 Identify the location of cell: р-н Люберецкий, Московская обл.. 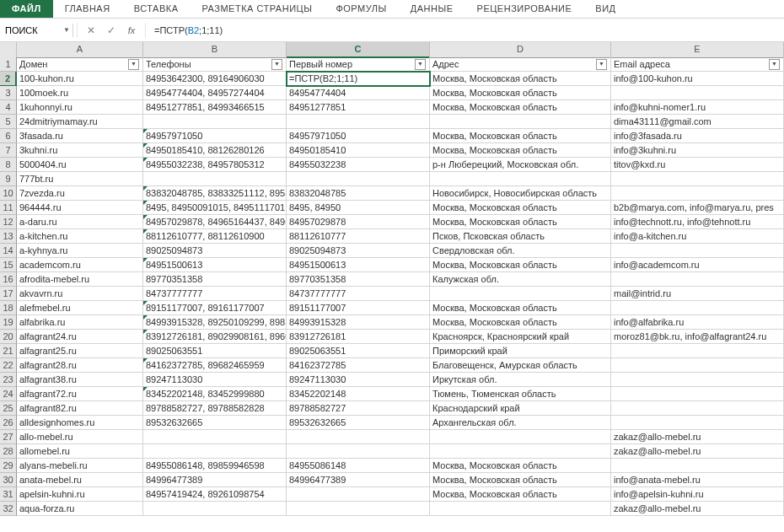
(521, 165).